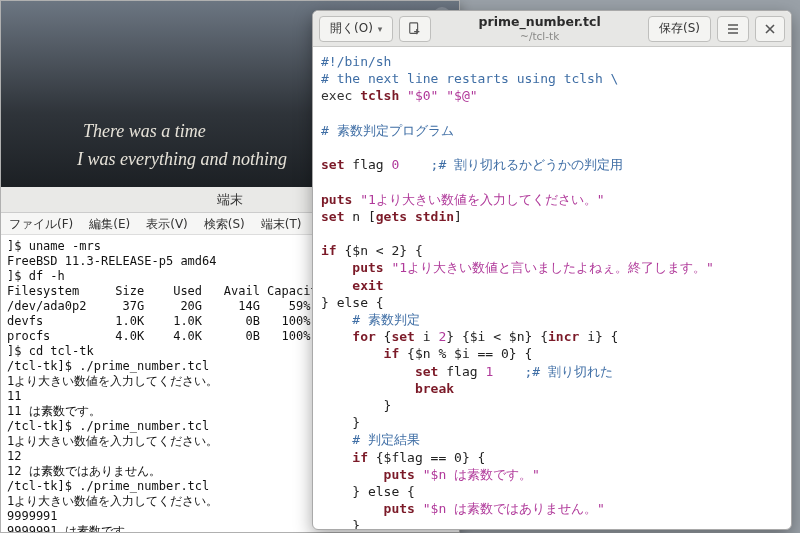 This screenshot has height=533, width=800. Describe the element at coordinates (770, 29) in the screenshot. I see `close-icon` at that location.